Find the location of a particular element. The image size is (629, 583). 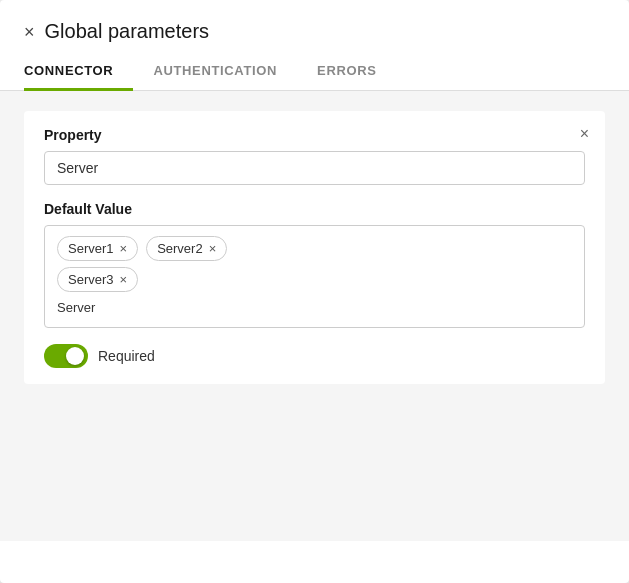

toggle-track is located at coordinates (66, 356).